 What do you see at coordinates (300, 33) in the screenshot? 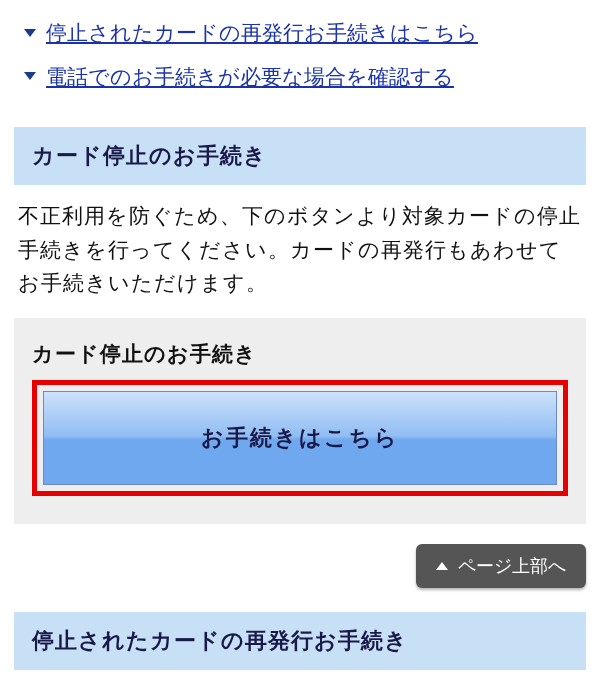
I see `anchor-link-reissue: 停止されたカードの再発行お手続きはこちら` at bounding box center [300, 33].